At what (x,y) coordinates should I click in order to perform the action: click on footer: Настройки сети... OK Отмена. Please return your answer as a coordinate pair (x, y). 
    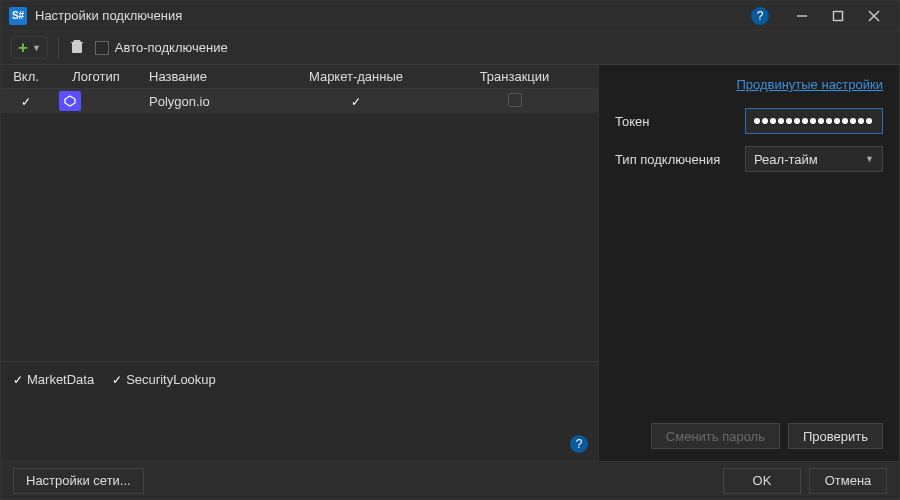
    Looking at the image, I should click on (450, 480).